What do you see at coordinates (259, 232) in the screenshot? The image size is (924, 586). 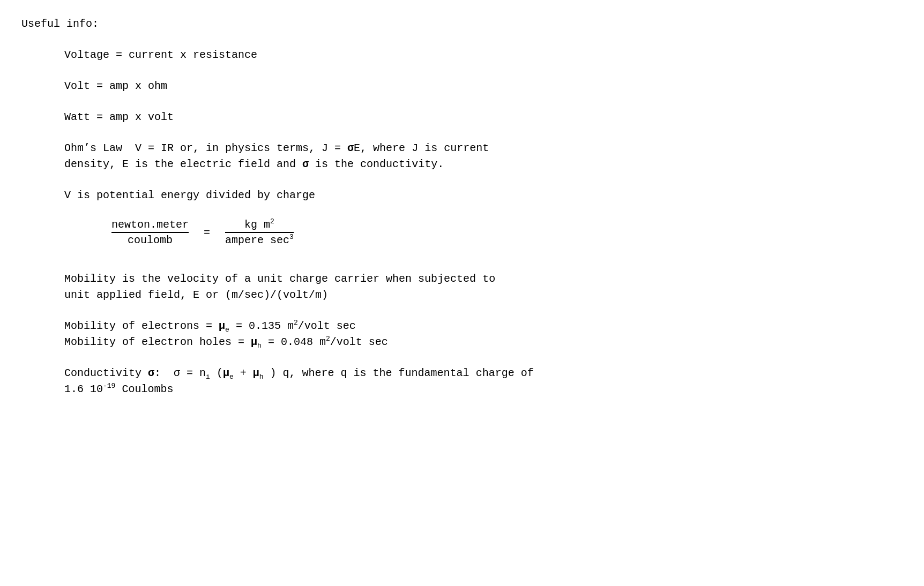 I see `fraction-right: kg m2 ampere sec3` at bounding box center [259, 232].